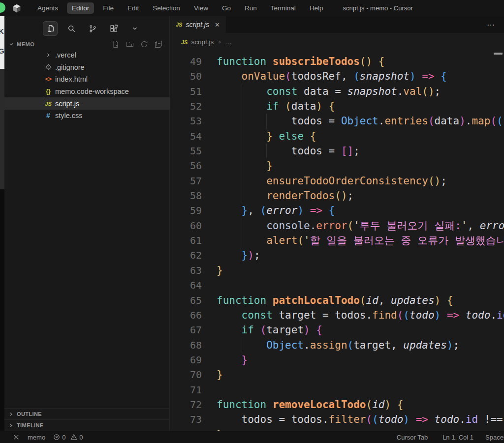  What do you see at coordinates (87, 414) in the screenshot?
I see `outline-section: OUTLINE` at bounding box center [87, 414].